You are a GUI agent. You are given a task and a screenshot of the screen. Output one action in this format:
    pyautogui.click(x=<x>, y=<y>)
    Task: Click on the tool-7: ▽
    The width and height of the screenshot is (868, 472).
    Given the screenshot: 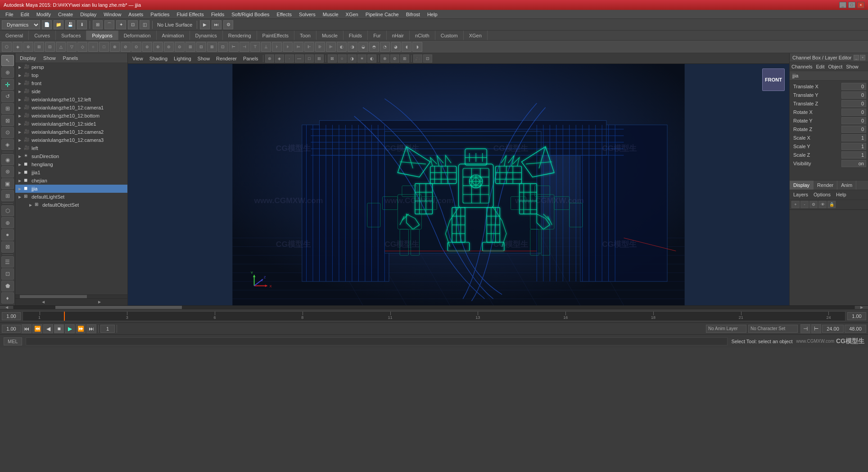 What is the action you would take?
    pyautogui.click(x=72, y=47)
    